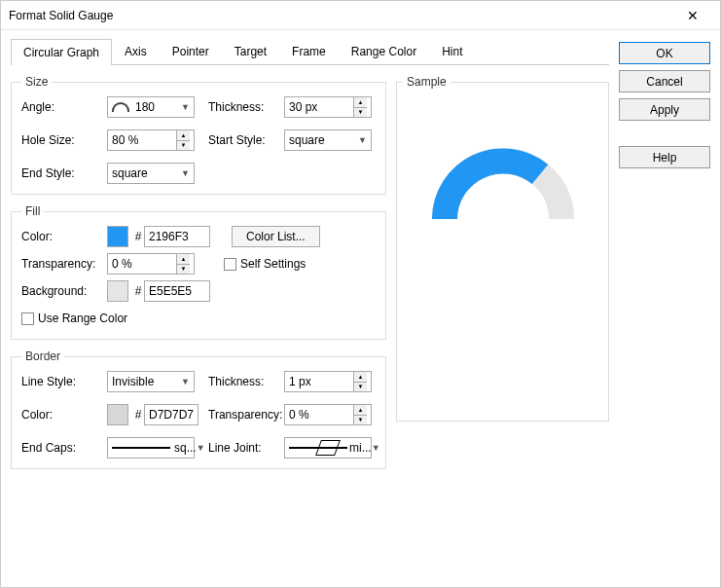  I want to click on tab-pointer: Pointer, so click(191, 51).